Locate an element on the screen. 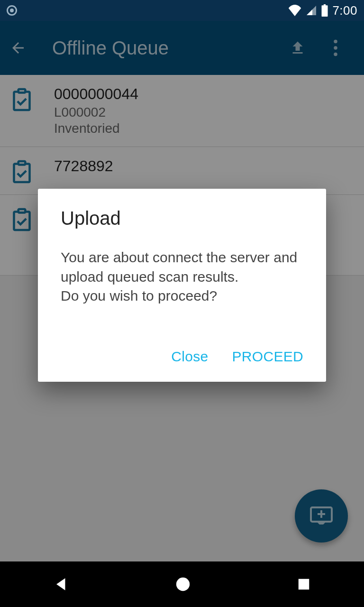 This screenshot has width=364, height=607. status-time: 7:00 is located at coordinates (345, 10).